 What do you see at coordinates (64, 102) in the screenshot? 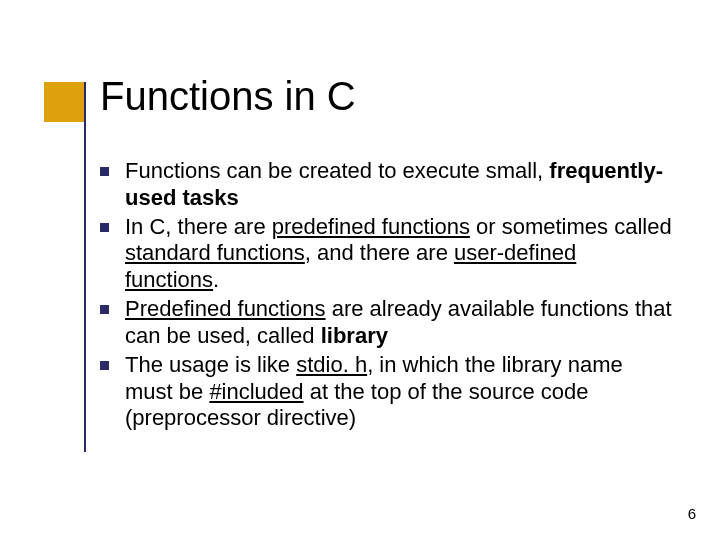
I see `accent-square` at bounding box center [64, 102].